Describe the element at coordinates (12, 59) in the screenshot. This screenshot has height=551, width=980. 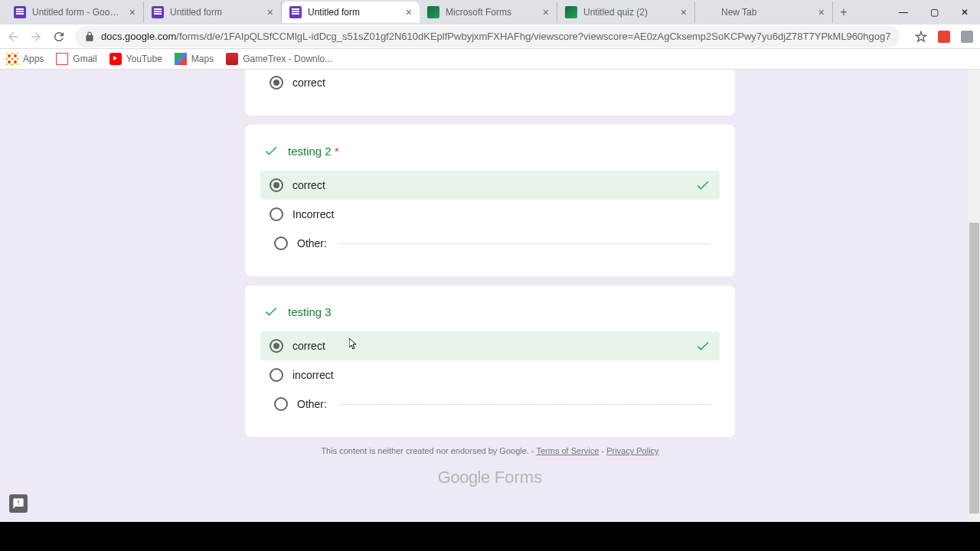
I see `apps-icon` at that location.